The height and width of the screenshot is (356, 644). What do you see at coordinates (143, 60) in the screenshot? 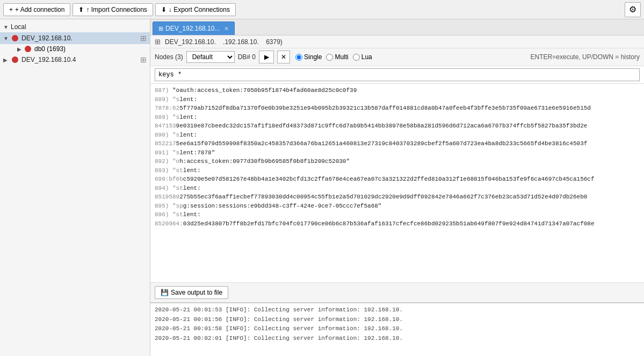
I see `dev2-grid-icon: ⊞` at bounding box center [143, 60].